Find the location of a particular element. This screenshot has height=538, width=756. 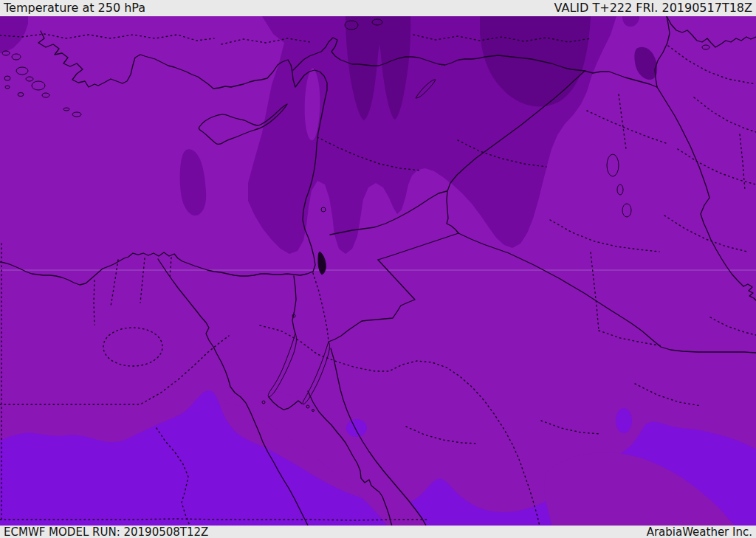

map-title: Temperature at 250 hPa is located at coordinates (75, 8).